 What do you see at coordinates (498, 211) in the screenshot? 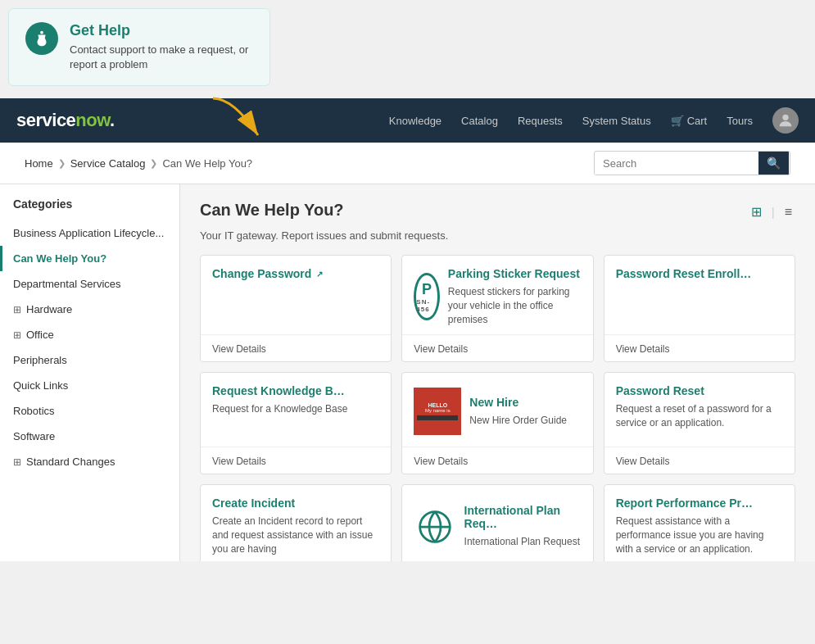
I see `content-header: Can We Help You? ⊞ | ≡` at bounding box center [498, 211].